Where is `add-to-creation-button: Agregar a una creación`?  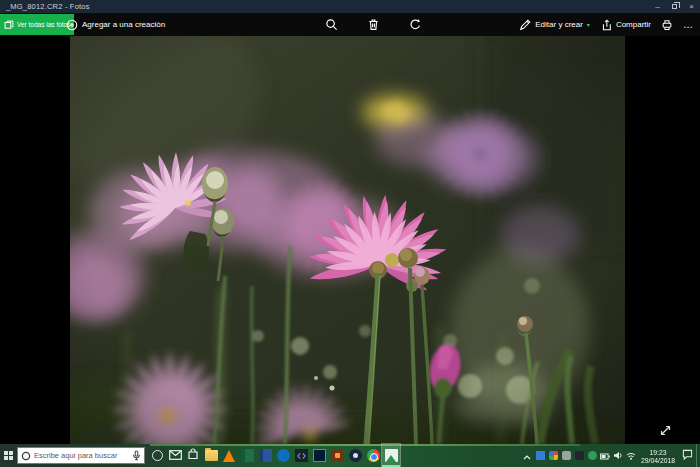 add-to-creation-button: Agregar a una creación is located at coordinates (116, 24).